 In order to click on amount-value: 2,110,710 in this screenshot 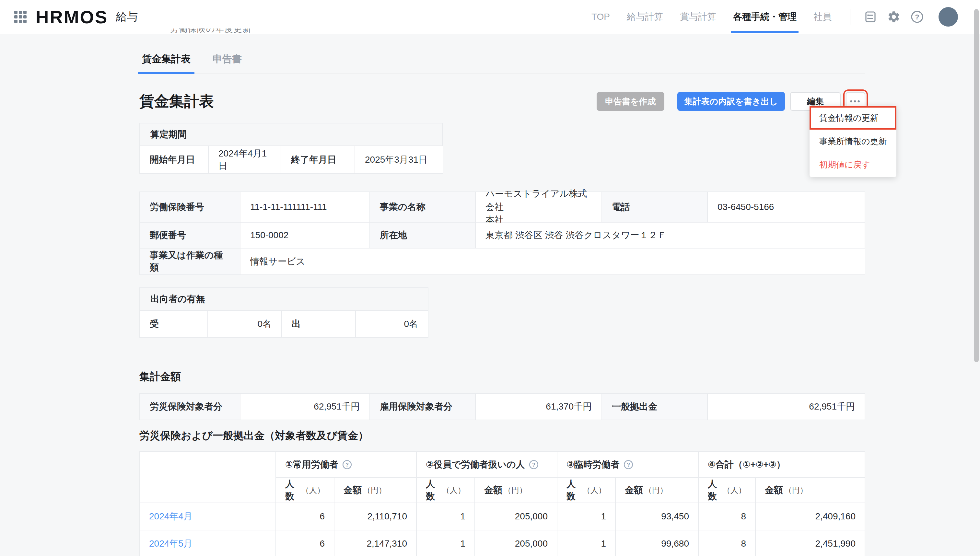, I will do `click(376, 517)`.